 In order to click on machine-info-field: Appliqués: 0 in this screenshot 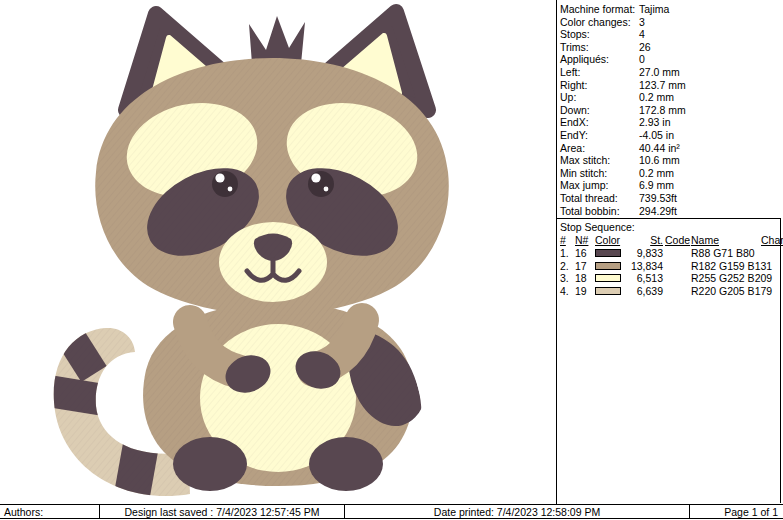, I will do `click(672, 60)`.